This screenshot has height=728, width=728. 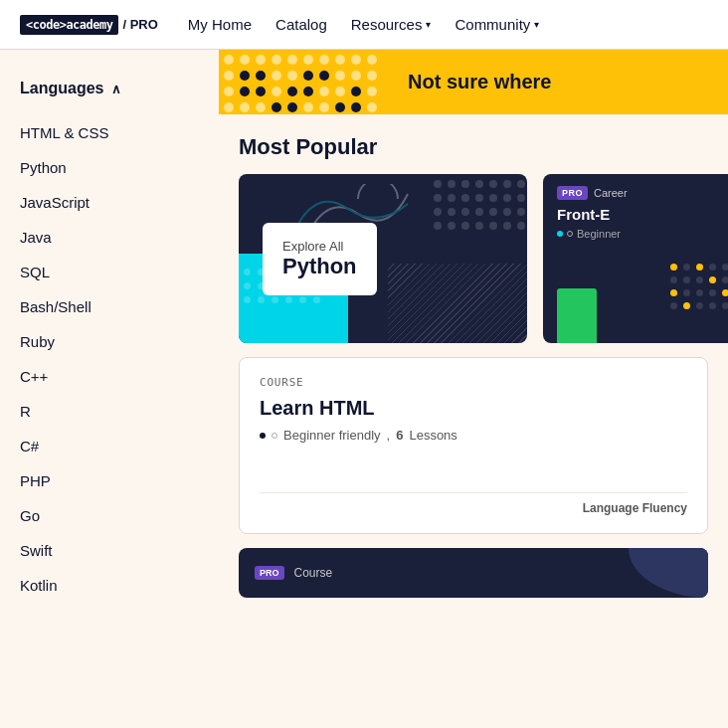 I want to click on course-lessons-label: Lessons, so click(x=433, y=436).